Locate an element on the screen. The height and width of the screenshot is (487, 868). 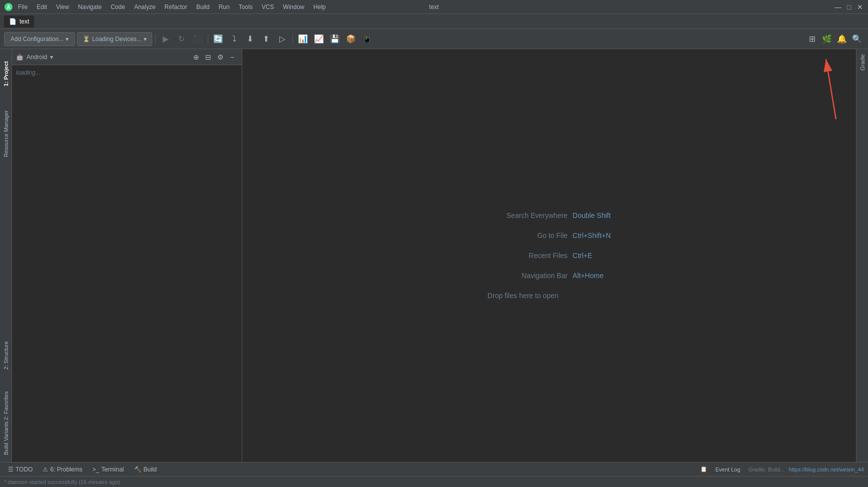
menu-window: Window is located at coordinates (293, 7).